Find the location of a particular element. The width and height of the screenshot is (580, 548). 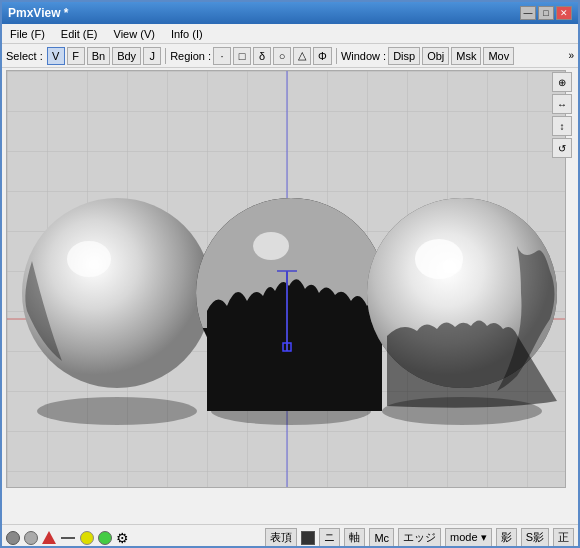

select-btn-v: V is located at coordinates (56, 56).